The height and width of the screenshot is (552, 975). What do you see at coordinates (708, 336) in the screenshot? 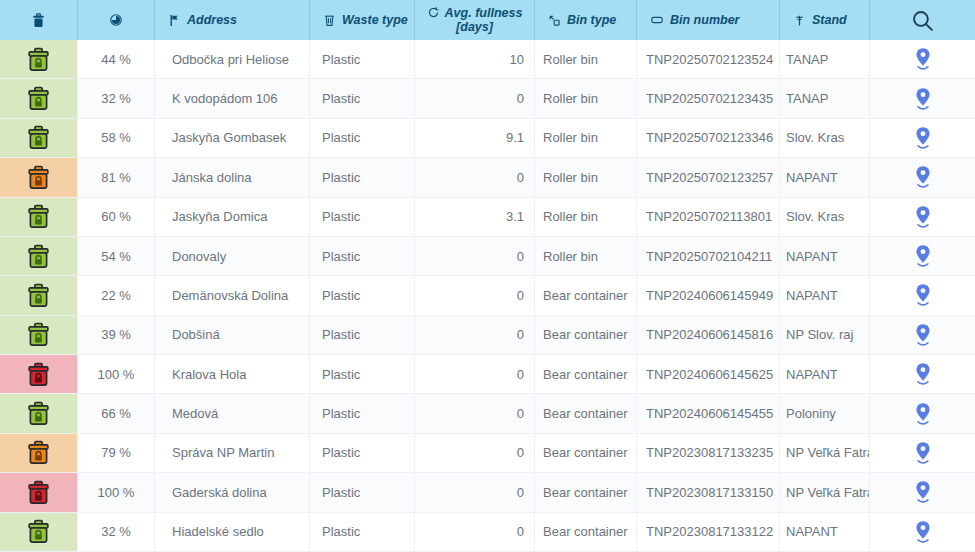
I see `bin-number-cell: TNP20240606145816` at bounding box center [708, 336].